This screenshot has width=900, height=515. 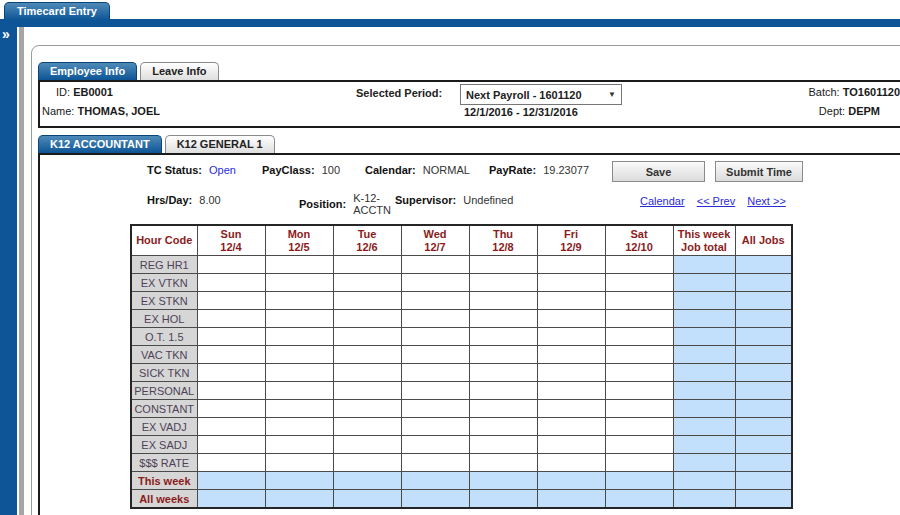 What do you see at coordinates (179, 71) in the screenshot?
I see `employee-tab-leave-info: Leave Info` at bounding box center [179, 71].